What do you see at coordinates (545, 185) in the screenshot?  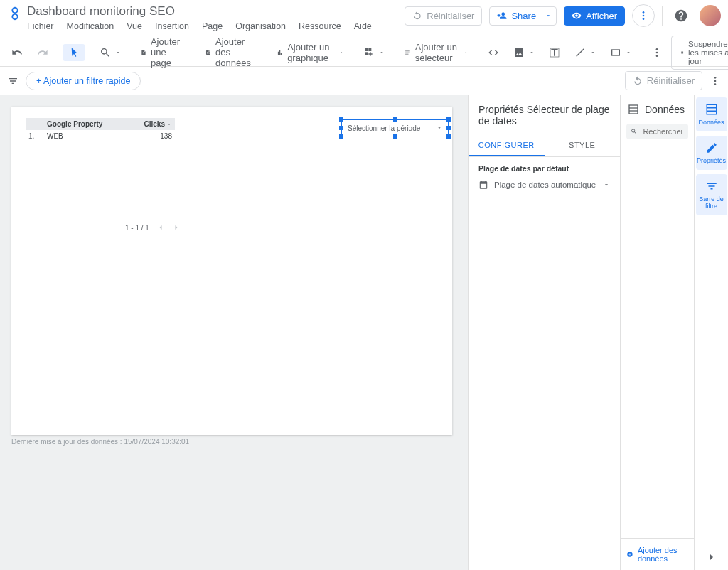 I see `date-range-dropdown: Plage de dates automatique` at bounding box center [545, 185].